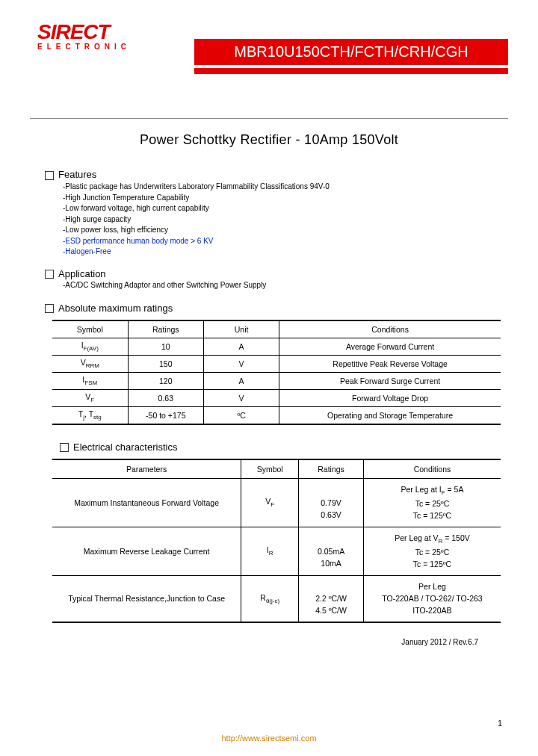 Image resolution: width=538 pixels, height=756 pixels. I want to click on feature-item: -Low forward voltage, high current capab…, so click(285, 209).